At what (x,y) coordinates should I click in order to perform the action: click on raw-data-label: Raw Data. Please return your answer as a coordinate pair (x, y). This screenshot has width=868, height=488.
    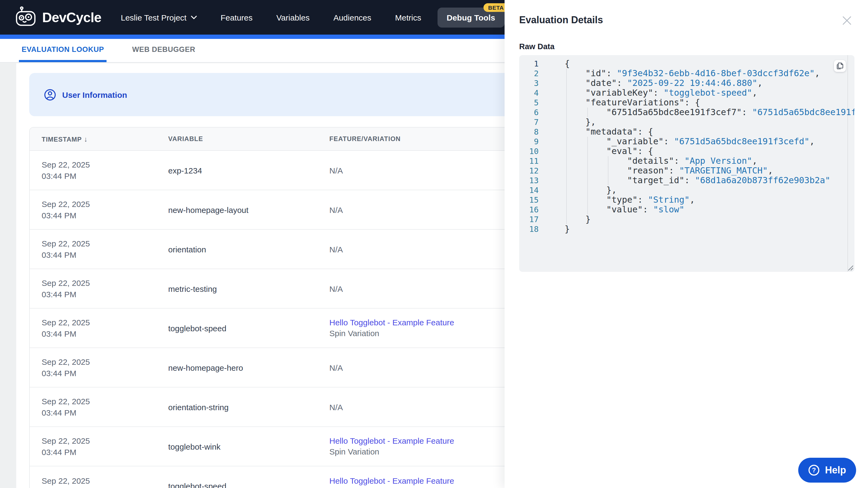
    Looking at the image, I should click on (537, 46).